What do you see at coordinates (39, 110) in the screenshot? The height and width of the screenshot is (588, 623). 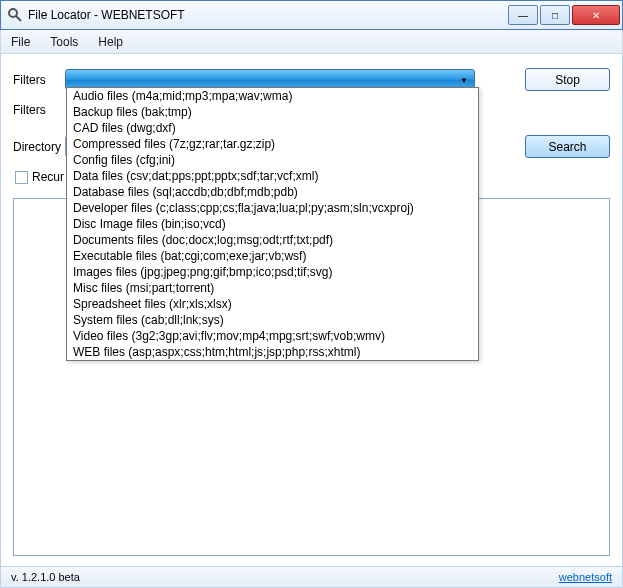 I see `filters-label-2: Filters` at bounding box center [39, 110].